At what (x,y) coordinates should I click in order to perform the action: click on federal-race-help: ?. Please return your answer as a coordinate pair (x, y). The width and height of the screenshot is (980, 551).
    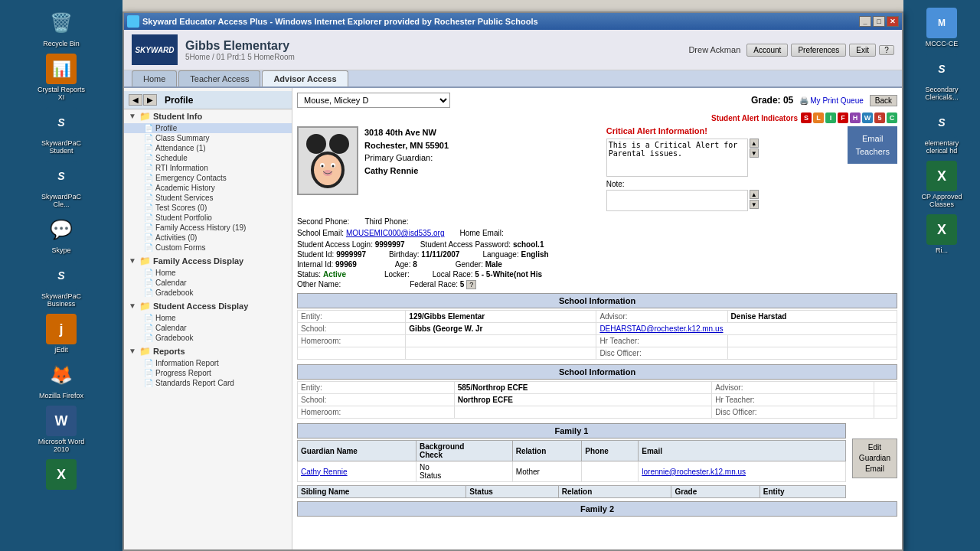
    Looking at the image, I should click on (472, 285).